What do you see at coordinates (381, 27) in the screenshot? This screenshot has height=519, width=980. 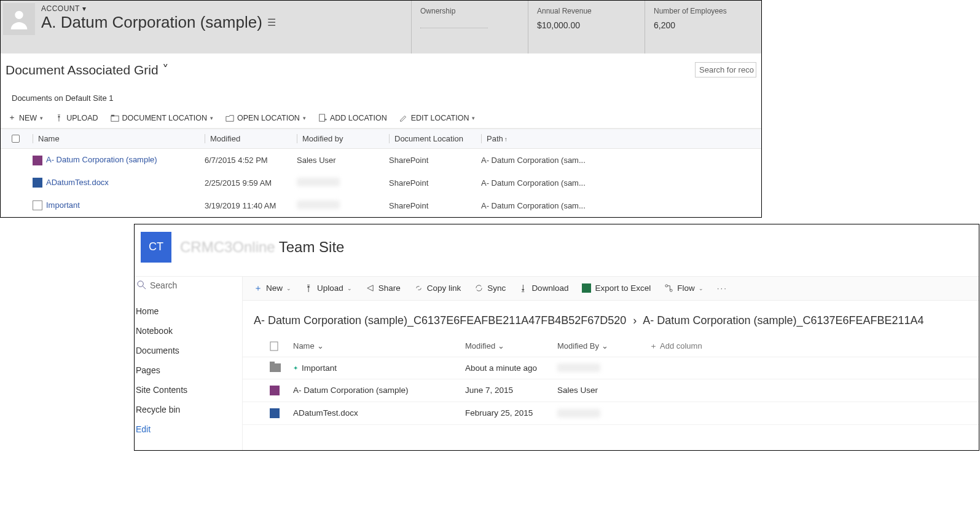 I see `crm-header: ACCOUNT ▾ A. Datum Corporation (sample) …` at bounding box center [381, 27].